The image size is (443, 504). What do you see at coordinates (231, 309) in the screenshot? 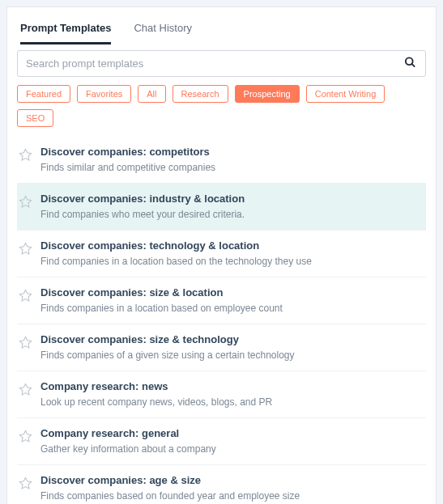
I see `template-item-desc: Finds companies in a location based on e…` at bounding box center [231, 309].